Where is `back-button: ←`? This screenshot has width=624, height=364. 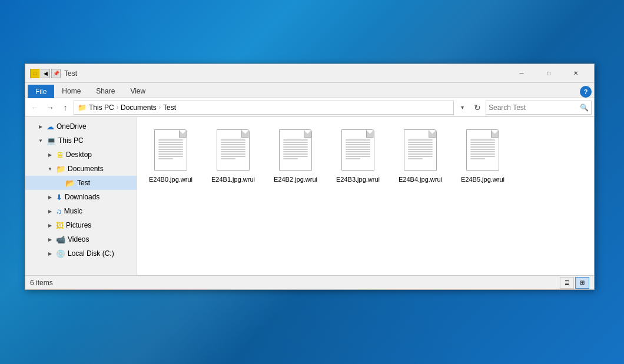
back-button: ← is located at coordinates (35, 108).